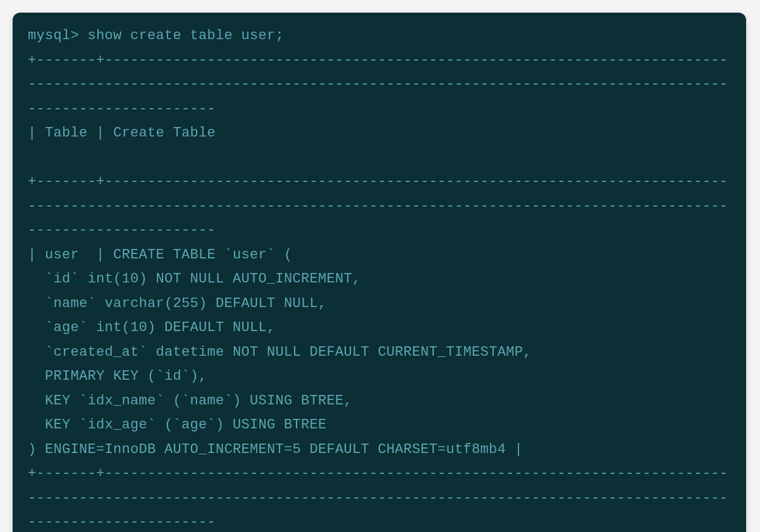  I want to click on create-table-stmt: CREATE TABLE `user` (, so click(203, 255).